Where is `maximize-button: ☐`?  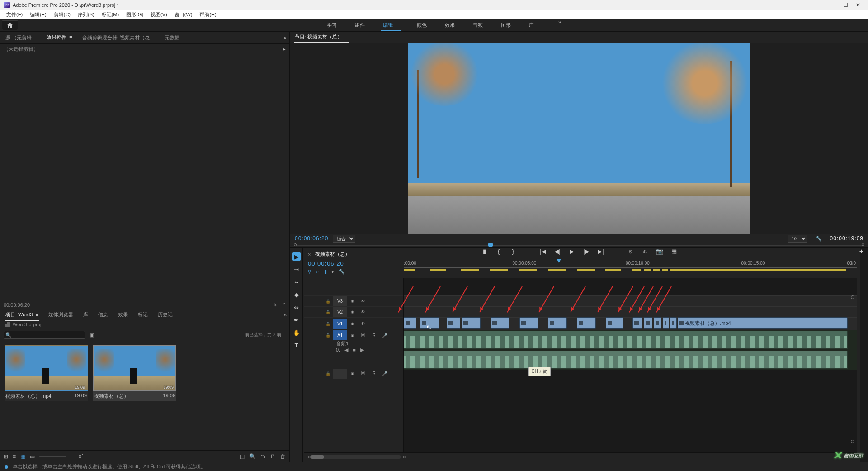
maximize-button: ☐ is located at coordinates (845, 5).